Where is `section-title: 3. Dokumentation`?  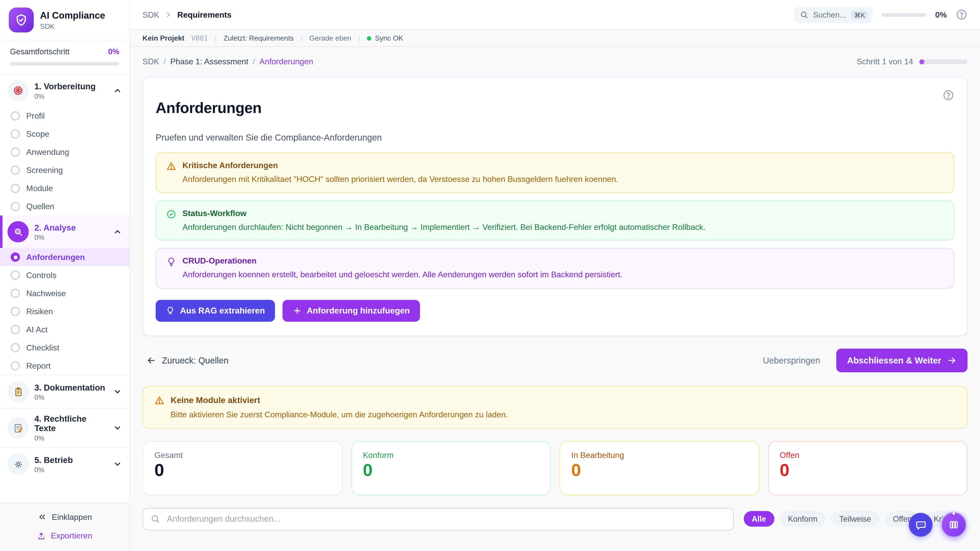
section-title: 3. Dokumentation is located at coordinates (71, 387).